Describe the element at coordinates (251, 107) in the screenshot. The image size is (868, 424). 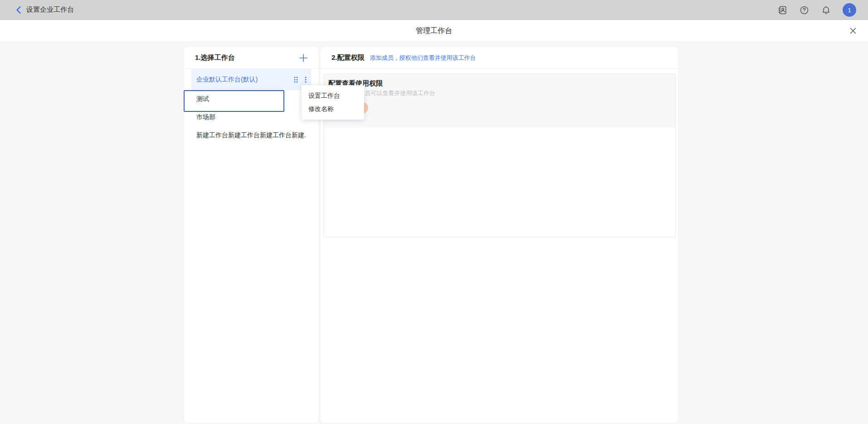
I see `workspace-list: 企业默认工作台(默认)` at that location.